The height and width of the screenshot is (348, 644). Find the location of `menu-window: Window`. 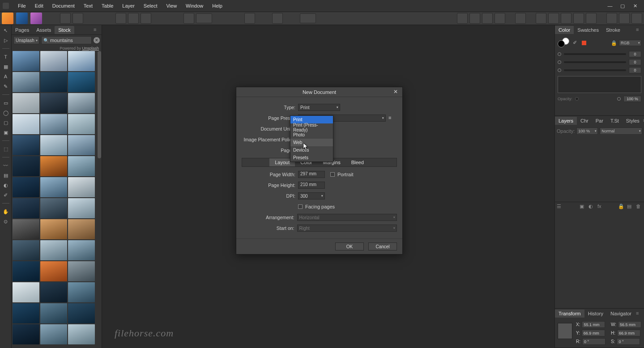

menu-window: Window is located at coordinates (194, 6).